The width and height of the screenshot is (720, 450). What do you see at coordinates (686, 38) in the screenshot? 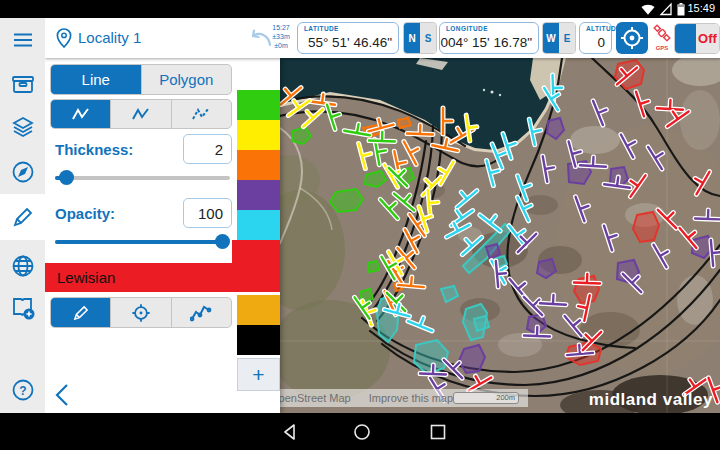
I see `toggle-knob` at bounding box center [686, 38].